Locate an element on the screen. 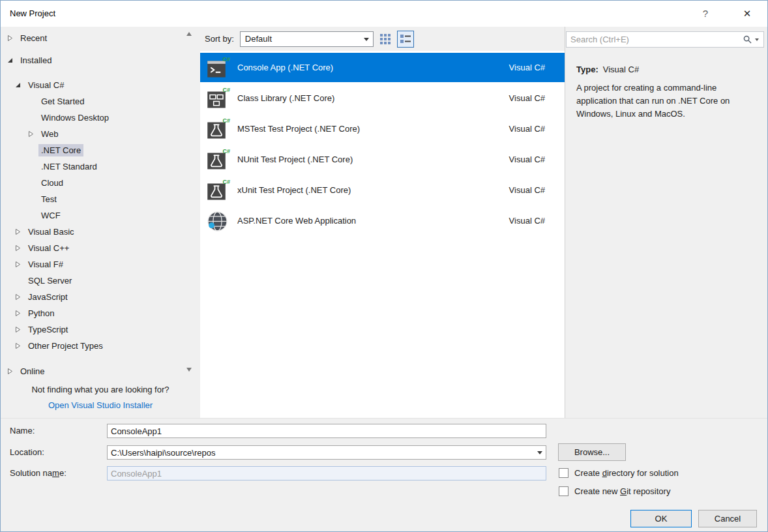 This screenshot has width=768, height=532. template-item-class-library: C# Class Library (.NET Core) Visual C# is located at coordinates (382, 98).